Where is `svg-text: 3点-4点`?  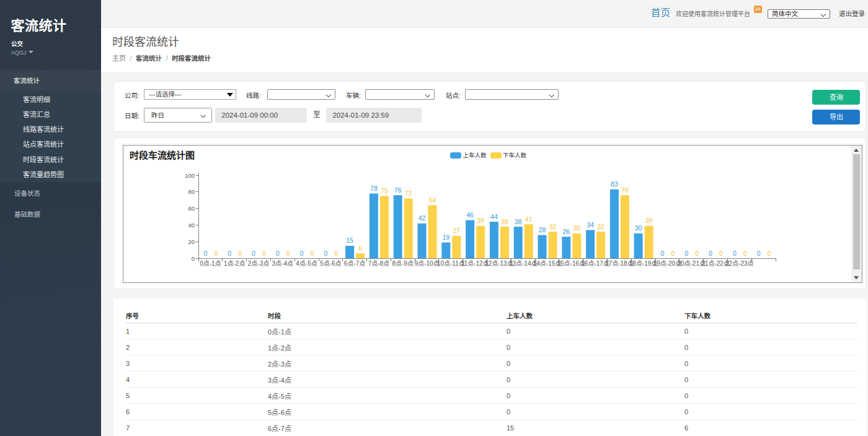
svg-text: 3点-4点 is located at coordinates (283, 263).